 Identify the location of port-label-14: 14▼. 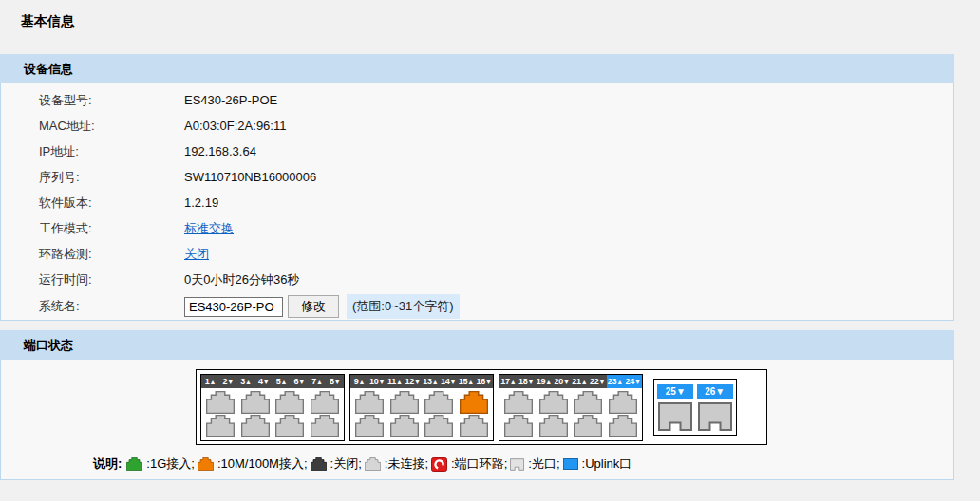
(448, 381).